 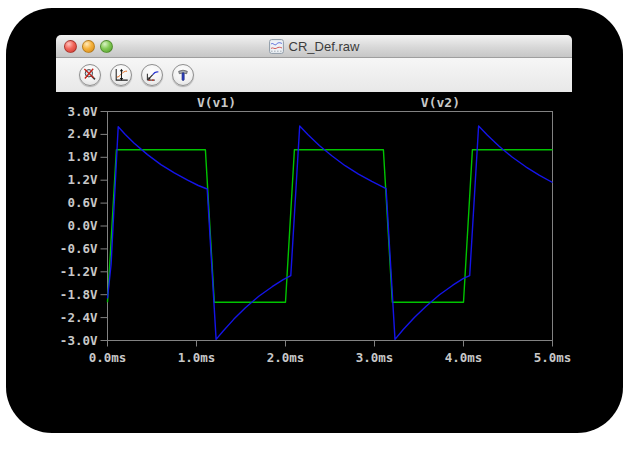 What do you see at coordinates (106, 46) in the screenshot?
I see `zoom-window-button` at bounding box center [106, 46].